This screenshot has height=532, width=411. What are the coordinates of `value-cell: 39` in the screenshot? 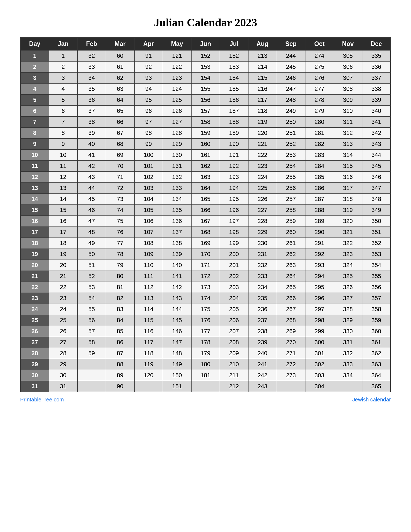 It's located at (92, 133).